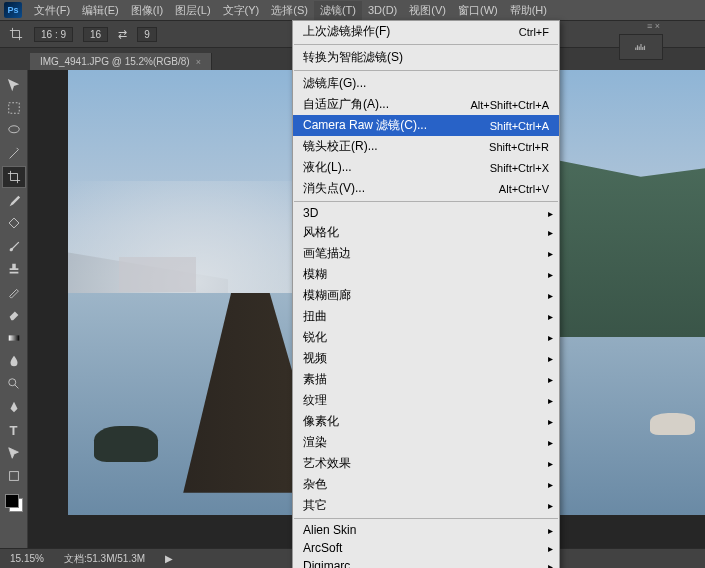 This screenshot has width=705, height=568. Describe the element at coordinates (122, 34) in the screenshot. I see `swap-icon: ⇄` at that location.